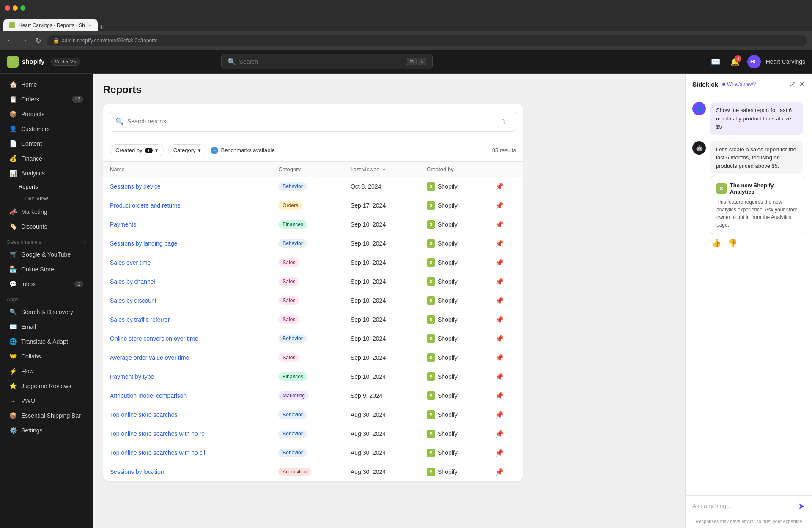 The height and width of the screenshot is (528, 812). Describe the element at coordinates (504, 121) in the screenshot. I see `sort-button: ⇅` at that location.